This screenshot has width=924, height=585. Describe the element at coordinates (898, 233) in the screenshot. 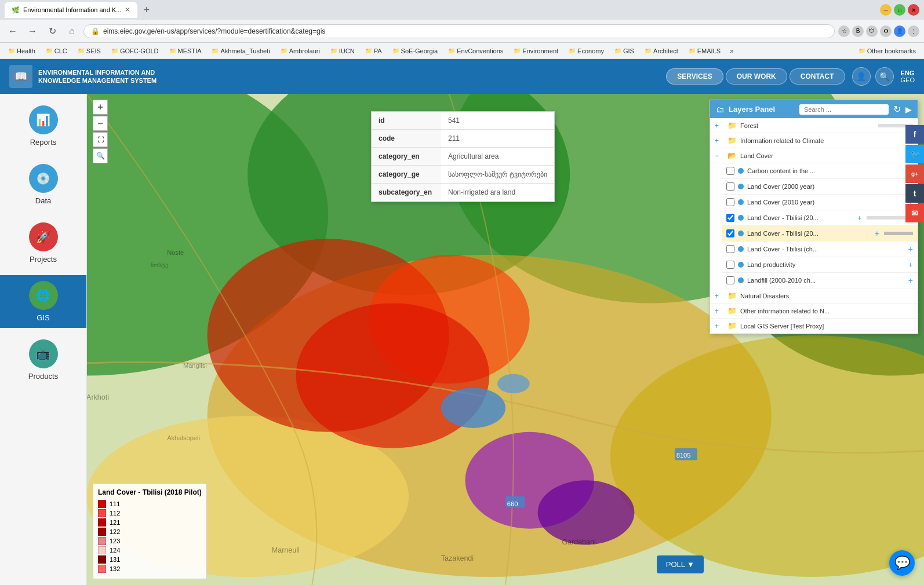

I see `layer-slider-active` at that location.